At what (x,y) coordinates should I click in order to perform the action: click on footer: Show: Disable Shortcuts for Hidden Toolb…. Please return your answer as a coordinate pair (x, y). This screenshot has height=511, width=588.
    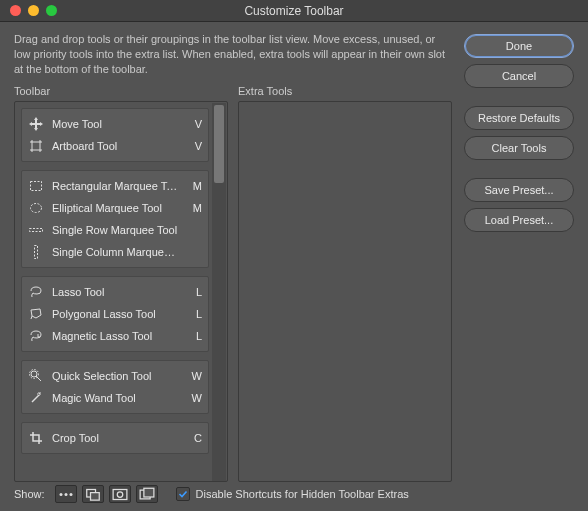
    Looking at the image, I should click on (294, 494).